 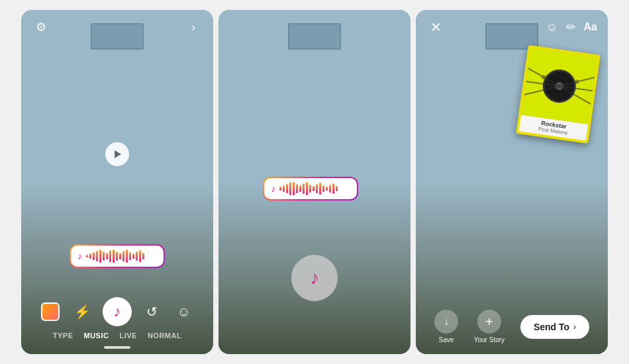 What do you see at coordinates (64, 336) in the screenshot?
I see `tab-type: TYPE` at bounding box center [64, 336].